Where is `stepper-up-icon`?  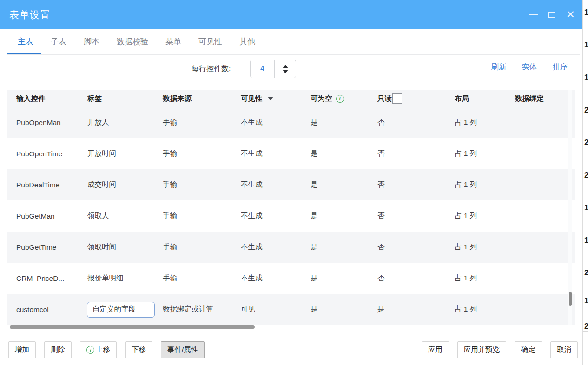
stepper-up-icon is located at coordinates (285, 66).